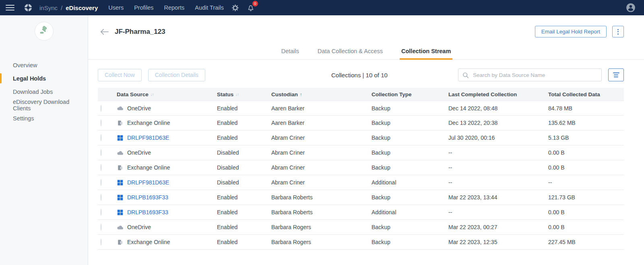 This screenshot has width=644, height=265. Describe the element at coordinates (321, 212) in the screenshot. I see `custodian-cell: Barbara Roberts` at that location.